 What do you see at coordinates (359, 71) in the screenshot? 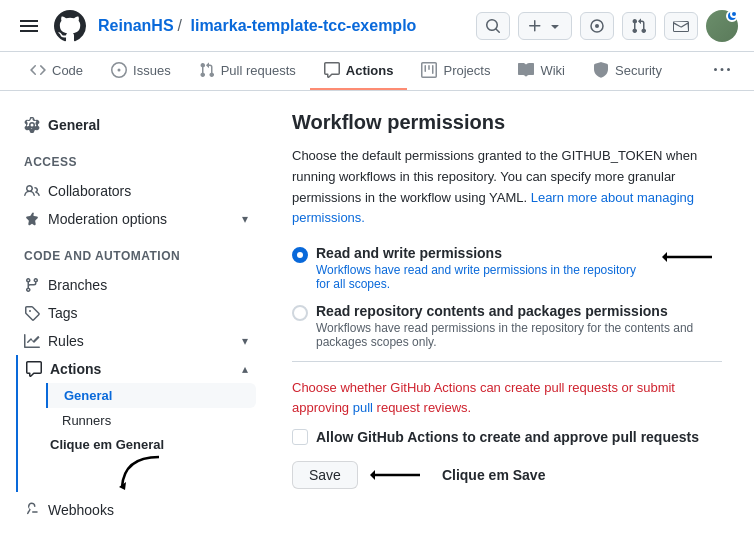
I see `tab-actions: Actions` at bounding box center [359, 71].